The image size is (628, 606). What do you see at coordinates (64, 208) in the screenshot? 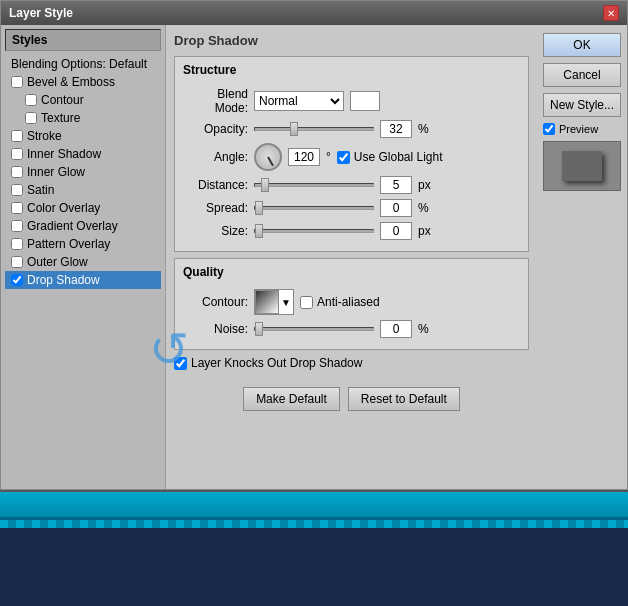
I see `color-overlay-label: Color Overlay` at bounding box center [64, 208].